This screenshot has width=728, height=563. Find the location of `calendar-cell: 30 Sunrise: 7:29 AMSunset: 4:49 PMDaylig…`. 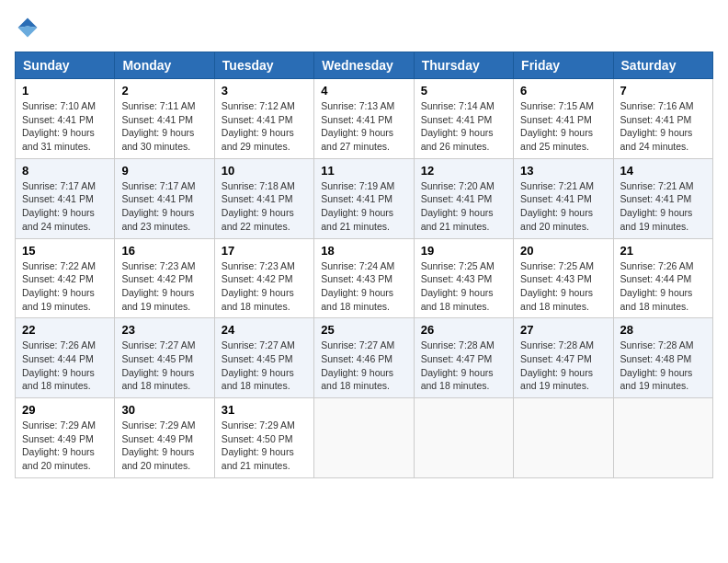

calendar-cell: 30 Sunrise: 7:29 AMSunset: 4:49 PMDaylig… is located at coordinates (165, 438).